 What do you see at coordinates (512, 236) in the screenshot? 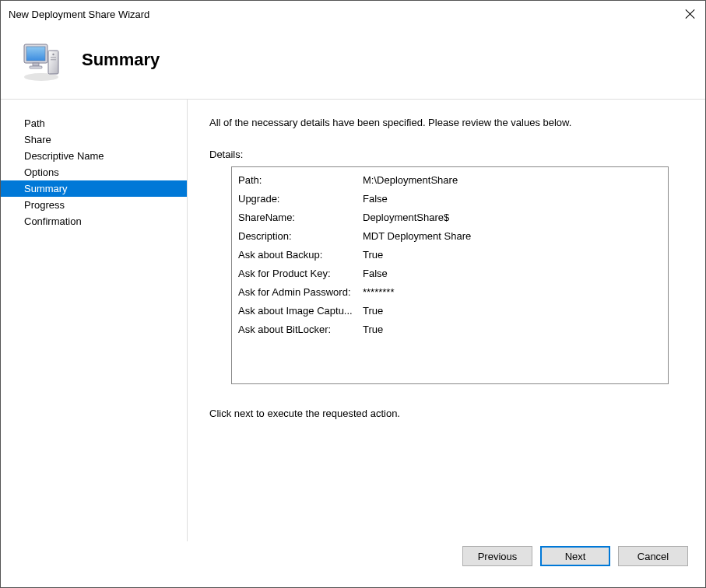
I see `detail-val: MDT Deployment Share` at bounding box center [512, 236].